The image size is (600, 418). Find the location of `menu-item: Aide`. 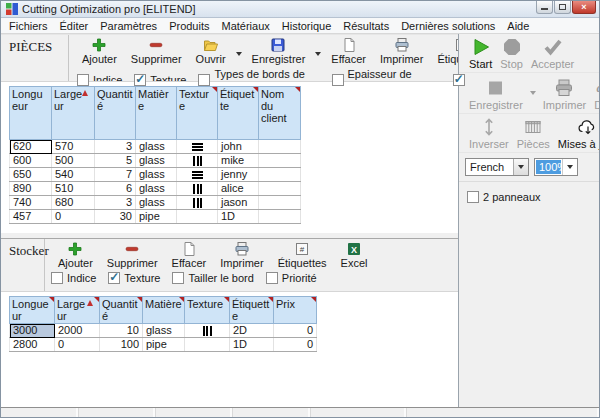

menu-item: Aide is located at coordinates (518, 26).